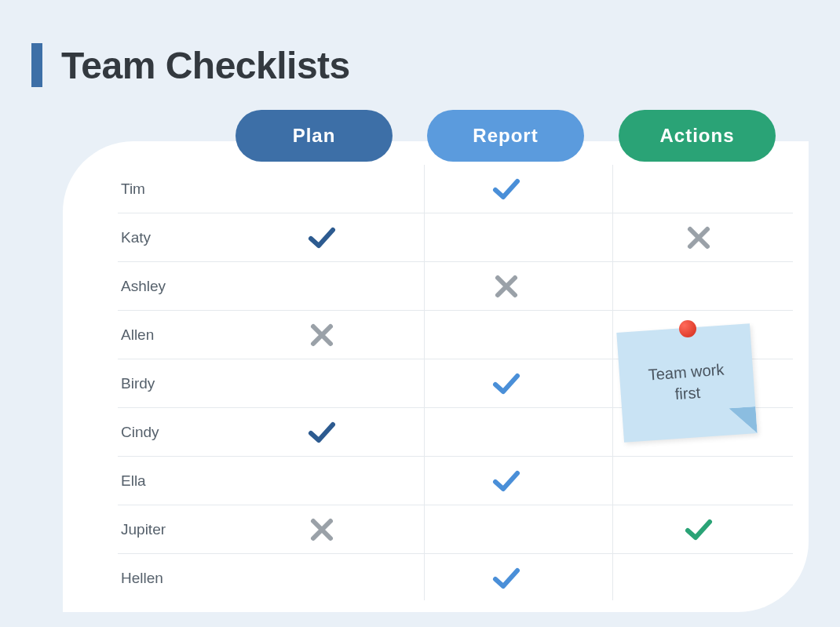 The height and width of the screenshot is (627, 840). What do you see at coordinates (686, 383) in the screenshot?
I see `sticky-note-body: Team work first` at bounding box center [686, 383].